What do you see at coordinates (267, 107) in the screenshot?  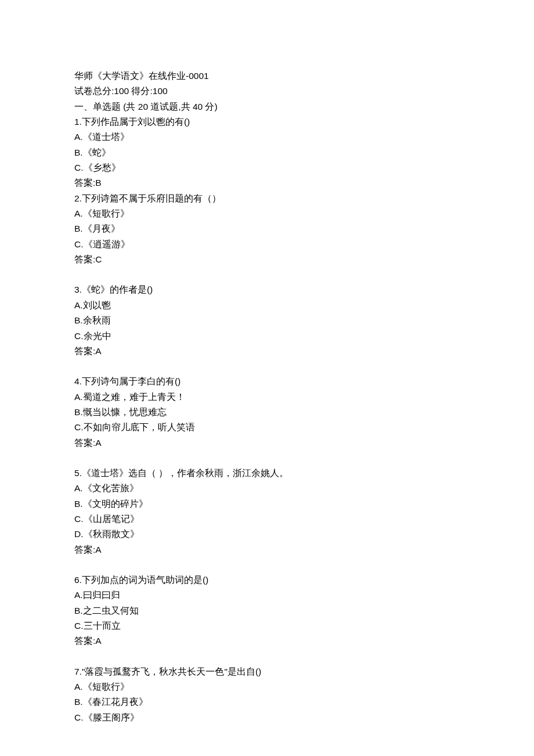 I see `section-title: 一、单选题 (共 20 道试题,共 40 分)` at bounding box center [267, 107].